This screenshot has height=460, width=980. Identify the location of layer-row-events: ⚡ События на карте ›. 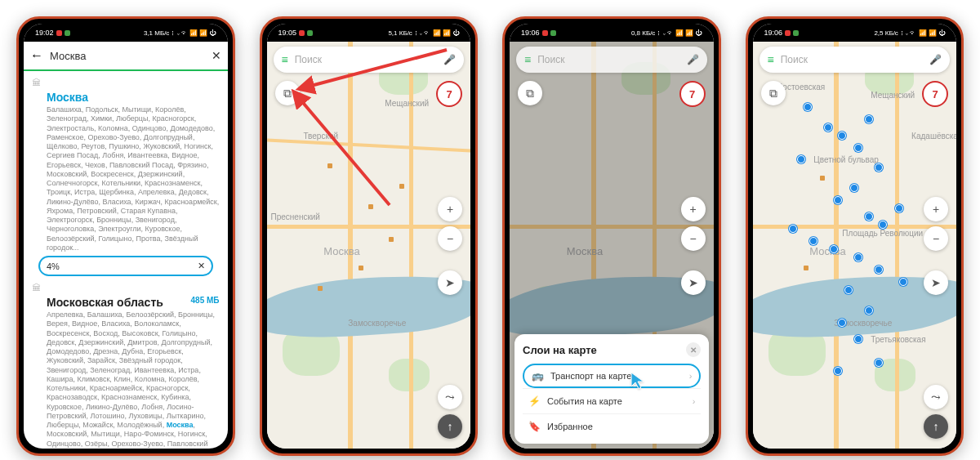
(612, 400).